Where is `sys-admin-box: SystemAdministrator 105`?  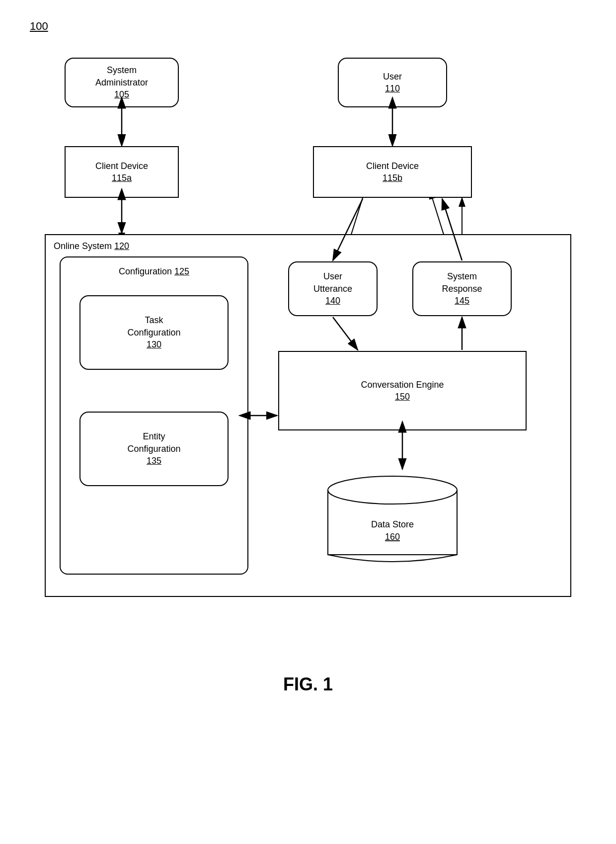
sys-admin-box: SystemAdministrator 105 is located at coordinates (122, 83).